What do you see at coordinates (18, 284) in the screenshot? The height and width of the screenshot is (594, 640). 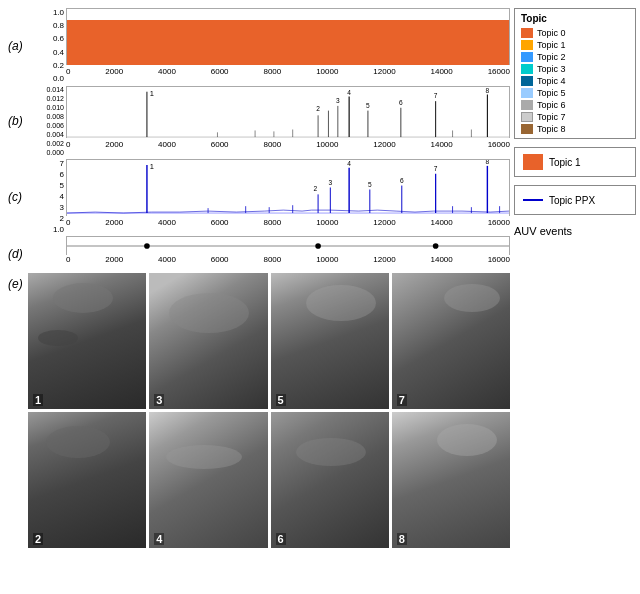 I see `chart-e-label: (e)` at bounding box center [18, 284].